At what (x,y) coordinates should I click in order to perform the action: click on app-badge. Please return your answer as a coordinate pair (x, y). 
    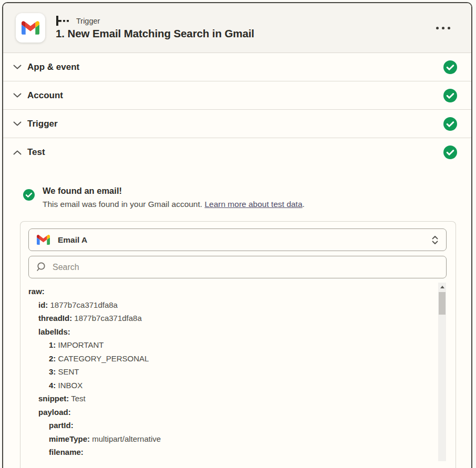
    Looking at the image, I should click on (30, 28).